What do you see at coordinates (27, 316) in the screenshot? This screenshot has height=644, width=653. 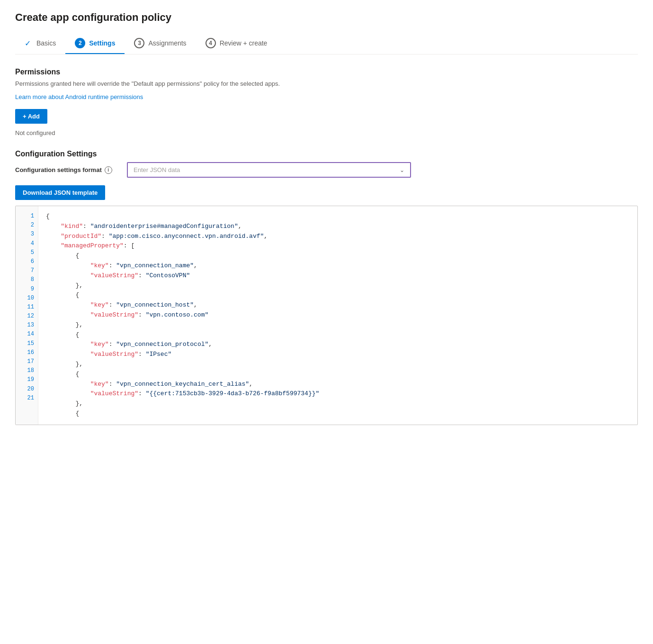 I see `line-numbers: 123456789101112131415161718192021` at bounding box center [27, 316].